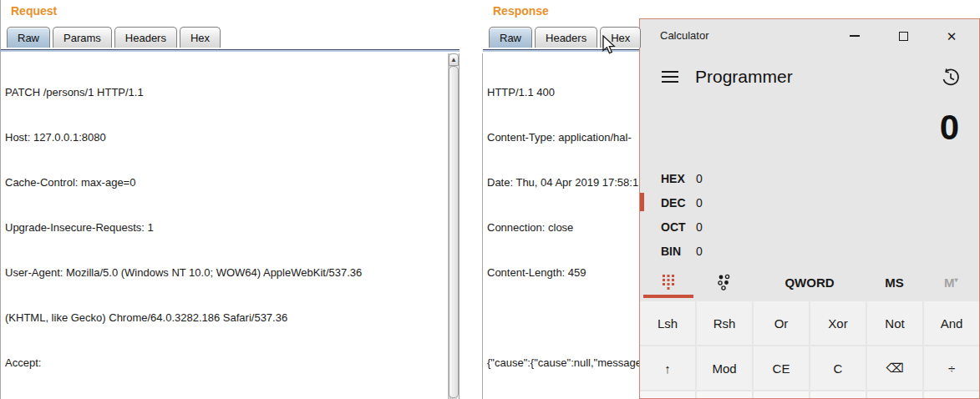 This screenshot has width=980, height=399. Describe the element at coordinates (668, 282) in the screenshot. I see `full-keypad-toggle` at that location.